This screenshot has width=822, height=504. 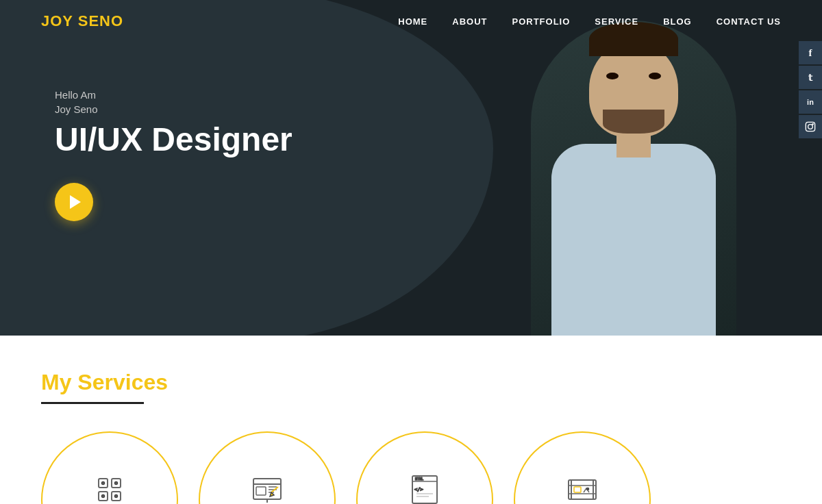 What do you see at coordinates (110, 489) in the screenshot?
I see `app-design-icon` at bounding box center [110, 489].